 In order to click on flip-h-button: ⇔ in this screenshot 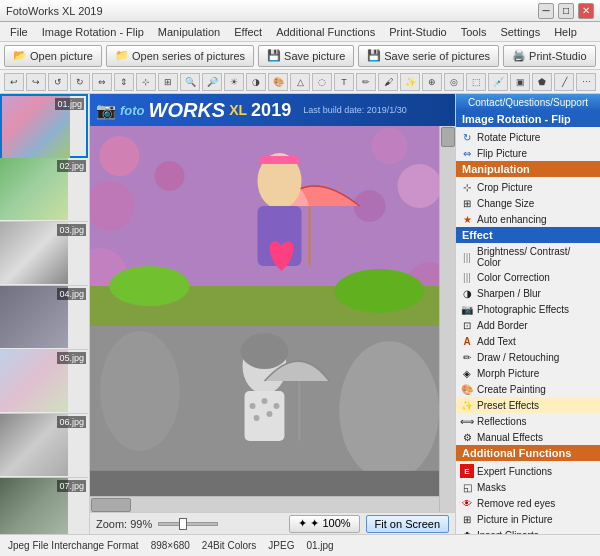, I will do `click(102, 82)`.